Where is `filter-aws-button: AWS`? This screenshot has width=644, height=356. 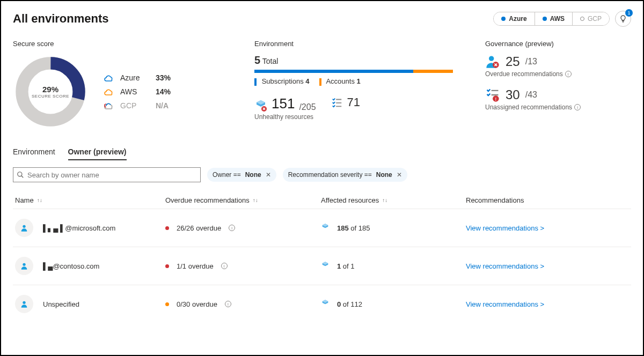
filter-aws-button: AWS is located at coordinates (553, 19).